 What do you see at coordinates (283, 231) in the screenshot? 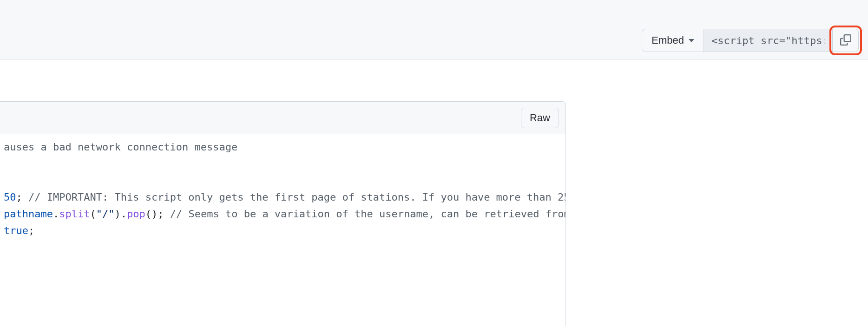
I see `code-line: true;` at bounding box center [283, 231].